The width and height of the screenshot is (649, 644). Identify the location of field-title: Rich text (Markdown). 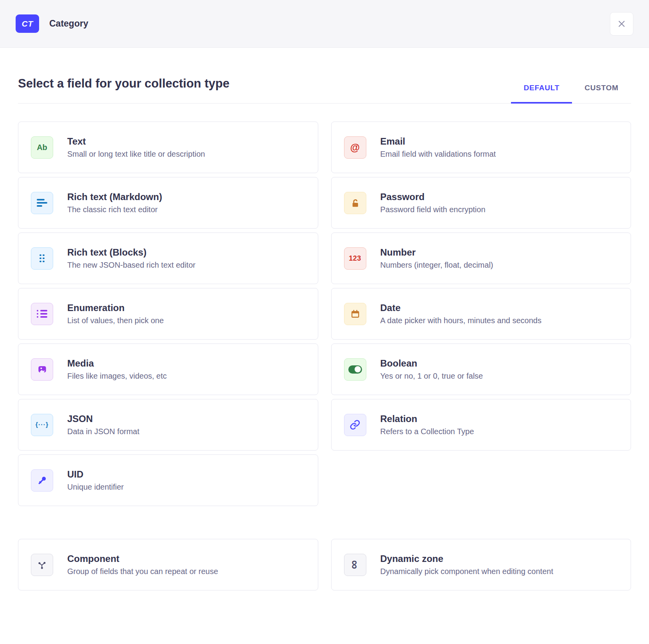
(115, 197).